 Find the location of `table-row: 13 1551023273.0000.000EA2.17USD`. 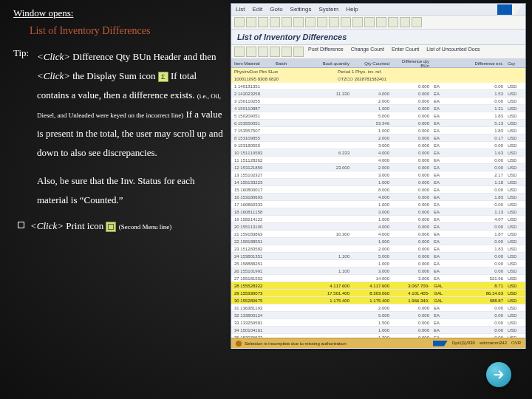

table-row: 13 1551023273.0000.000EA2.17USD is located at coordinates (378, 175).